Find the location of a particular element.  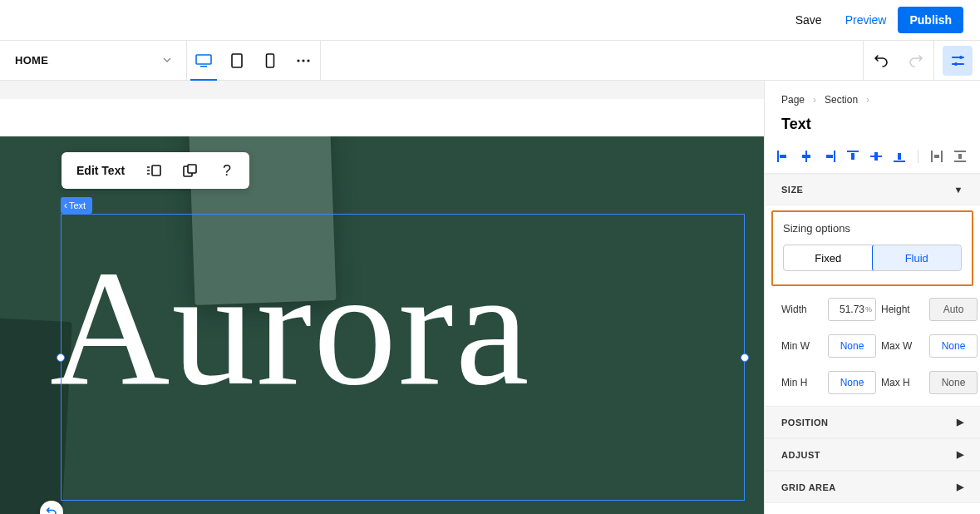

minw-label: Min W is located at coordinates (802, 346).